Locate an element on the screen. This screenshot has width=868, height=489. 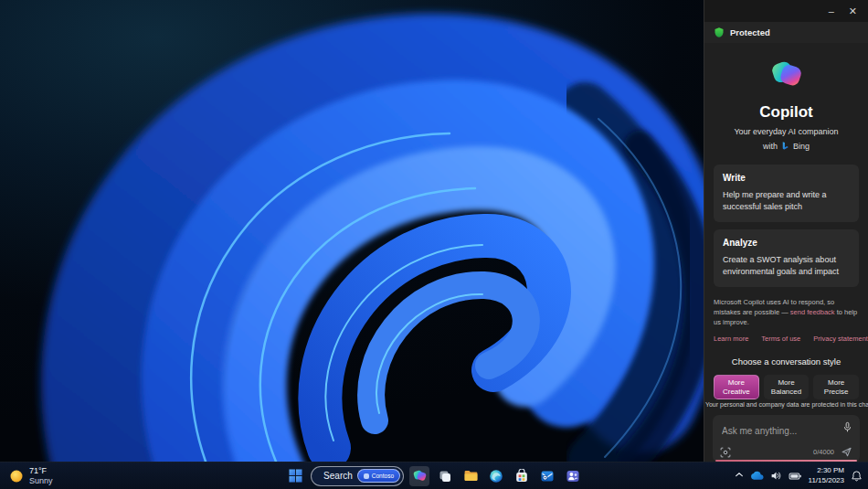
tray-overflow-chevron is located at coordinates (739, 475).